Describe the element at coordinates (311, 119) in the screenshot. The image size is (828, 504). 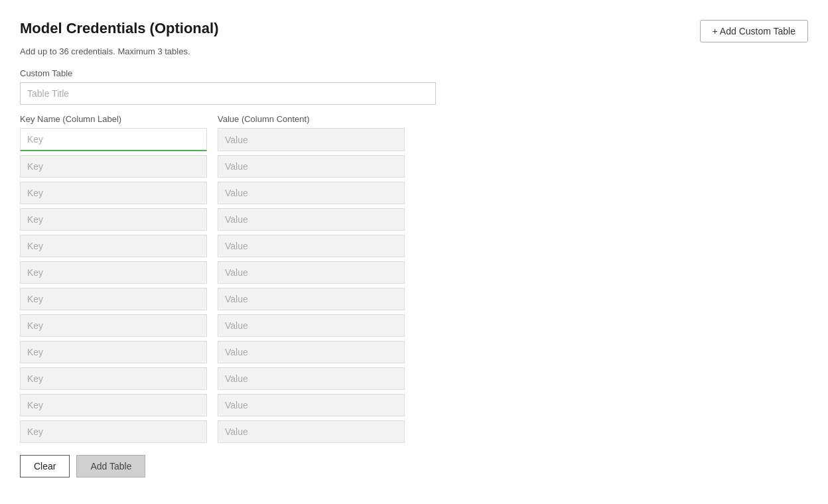
I see `value-column-header: Value (Column Content)` at that location.